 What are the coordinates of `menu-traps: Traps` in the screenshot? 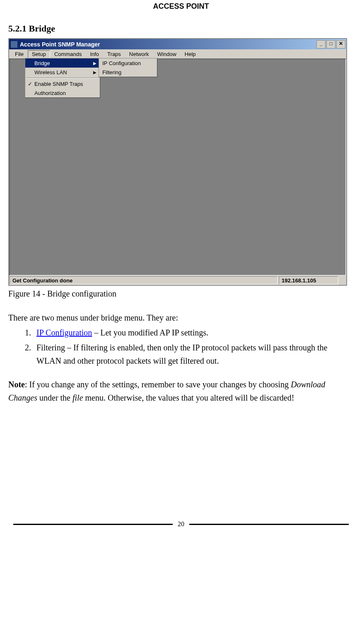 It's located at (114, 54).